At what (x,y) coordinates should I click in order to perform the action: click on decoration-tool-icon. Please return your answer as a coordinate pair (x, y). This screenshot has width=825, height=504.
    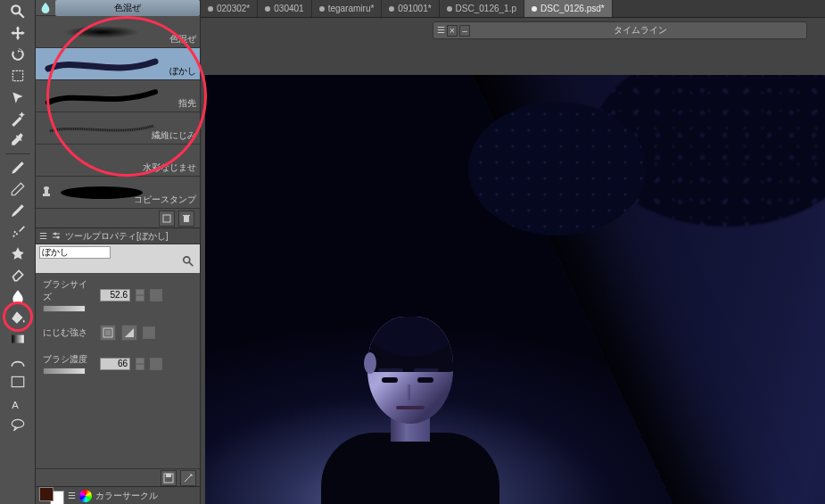
    Looking at the image, I should click on (18, 253).